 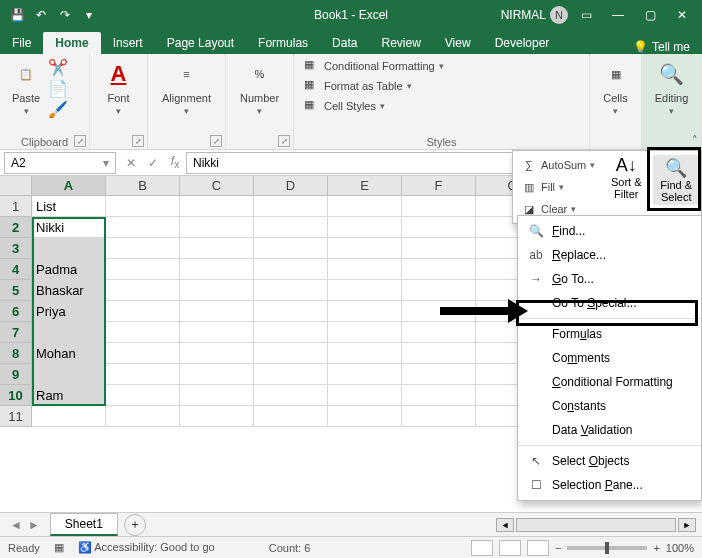 I want to click on select-all-corner, so click(x=16, y=186).